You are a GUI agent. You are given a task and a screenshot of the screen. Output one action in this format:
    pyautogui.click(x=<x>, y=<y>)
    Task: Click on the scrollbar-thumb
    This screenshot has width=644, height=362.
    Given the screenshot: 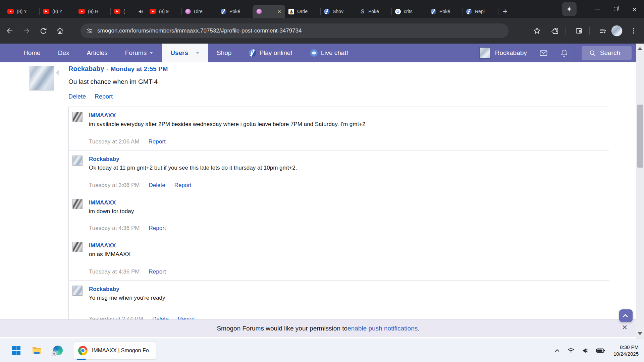 What is the action you would take?
    pyautogui.click(x=640, y=136)
    